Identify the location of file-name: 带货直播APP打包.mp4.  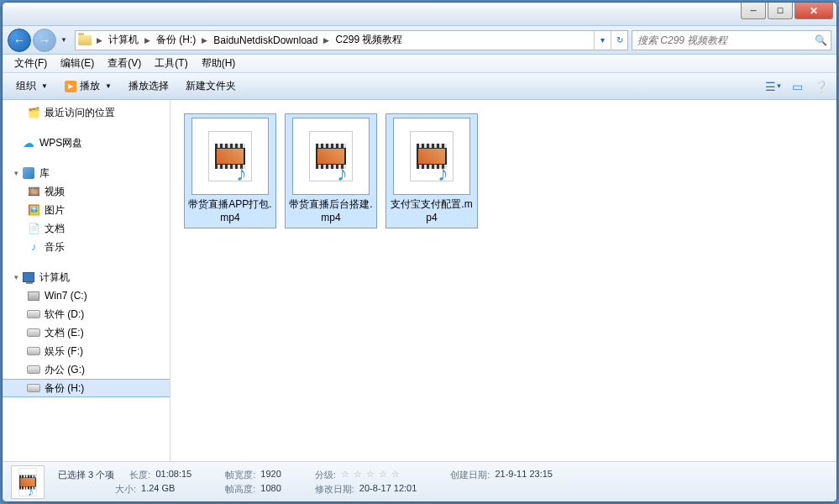
(230, 212).